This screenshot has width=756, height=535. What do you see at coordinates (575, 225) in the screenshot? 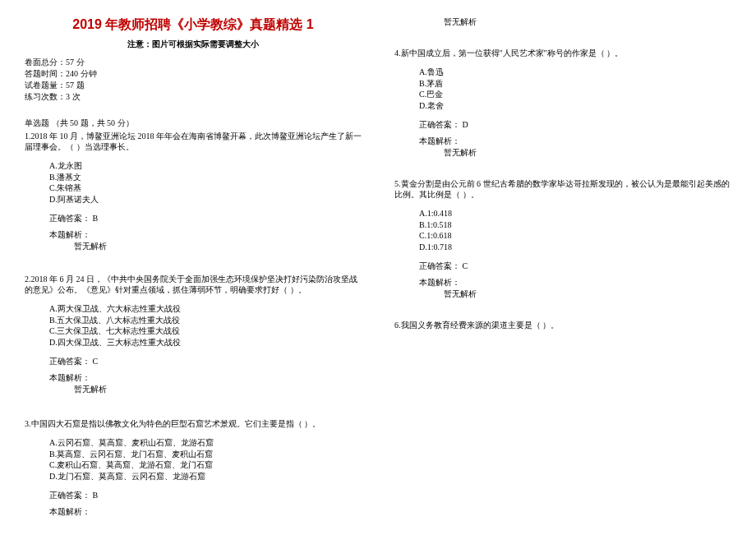
I see `option-b: B.1:0.518` at bounding box center [575, 225].